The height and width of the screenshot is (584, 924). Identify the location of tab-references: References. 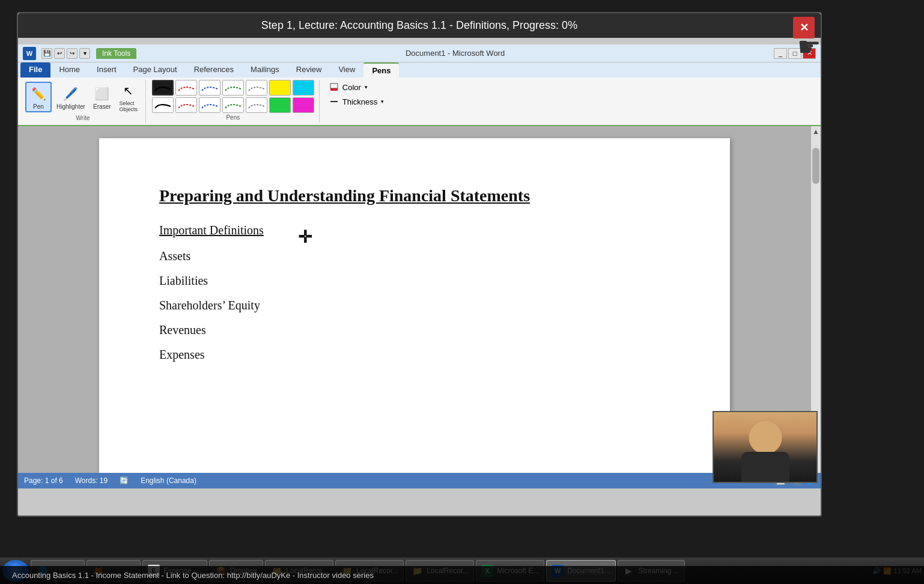
(214, 70).